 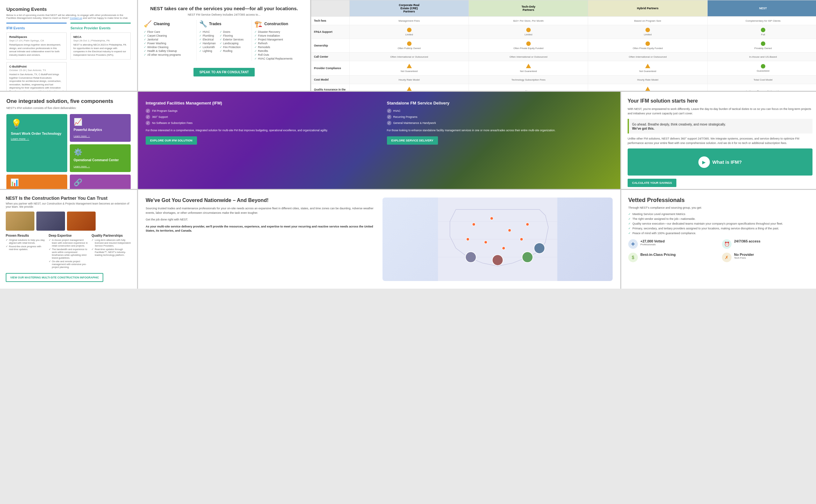 What do you see at coordinates (171, 141) in the screenshot?
I see `ifm-explore-button: EXPLORE OUR IFM SOLUTION` at bounding box center [171, 141].